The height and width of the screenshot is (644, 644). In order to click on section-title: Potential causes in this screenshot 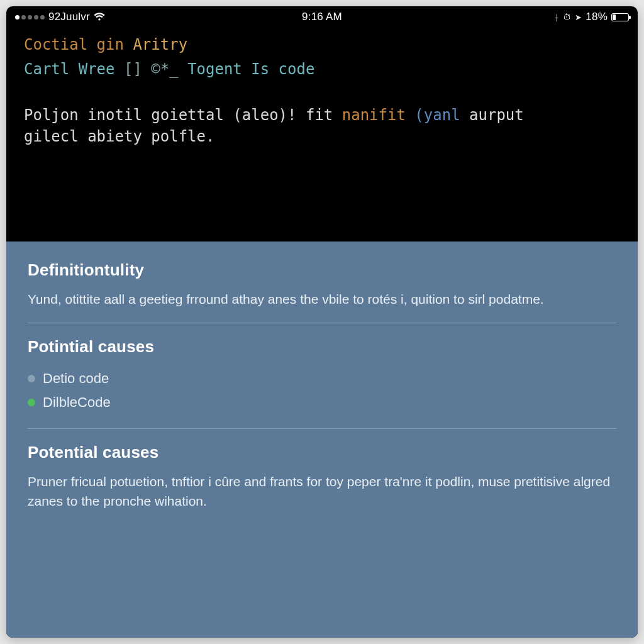, I will do `click(322, 453)`.